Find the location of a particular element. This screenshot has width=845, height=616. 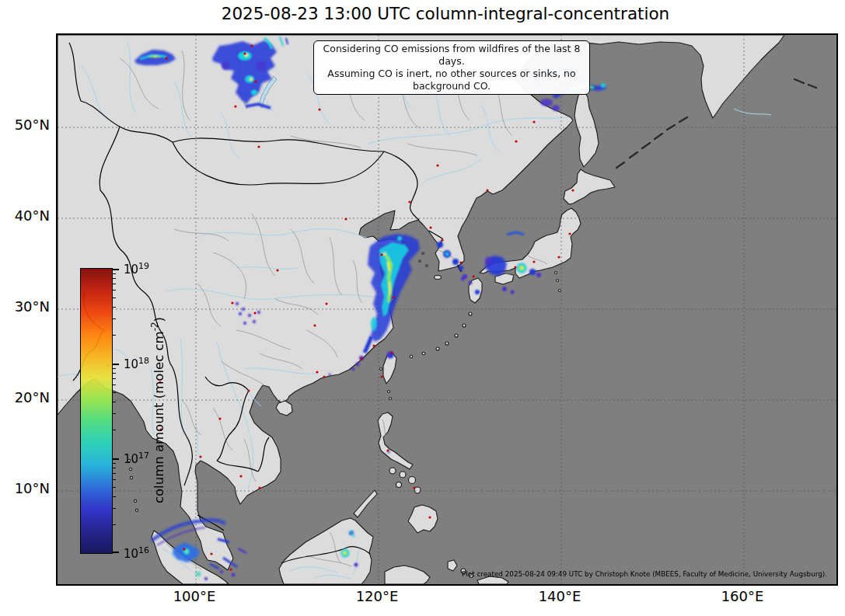

lon-tick-label-100e: 100°E is located at coordinates (194, 597).